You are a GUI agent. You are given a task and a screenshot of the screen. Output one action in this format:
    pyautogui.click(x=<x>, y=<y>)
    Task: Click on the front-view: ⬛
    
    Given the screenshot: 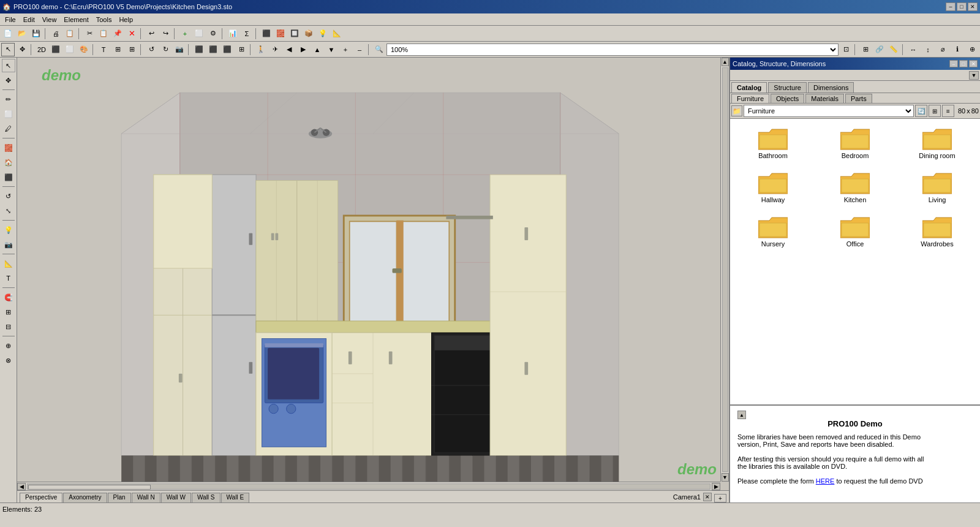 What is the action you would take?
    pyautogui.click(x=199, y=50)
    